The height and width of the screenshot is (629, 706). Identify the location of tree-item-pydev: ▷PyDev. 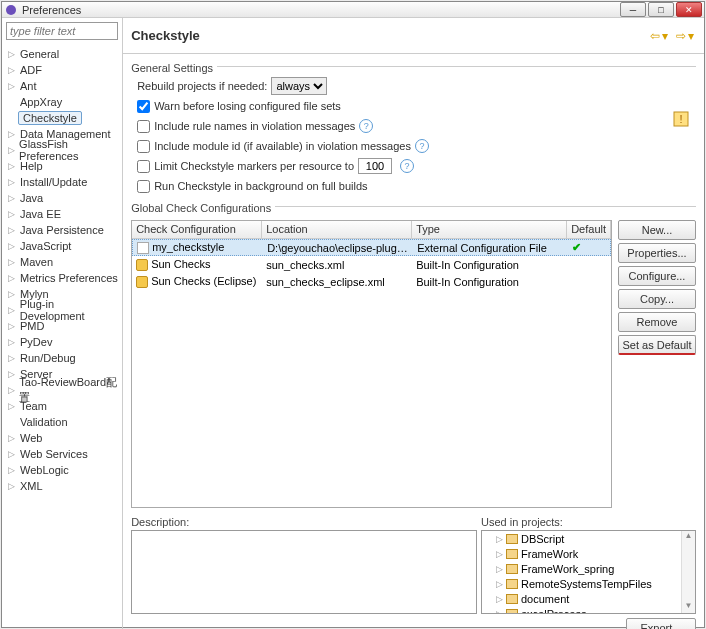
(62, 342).